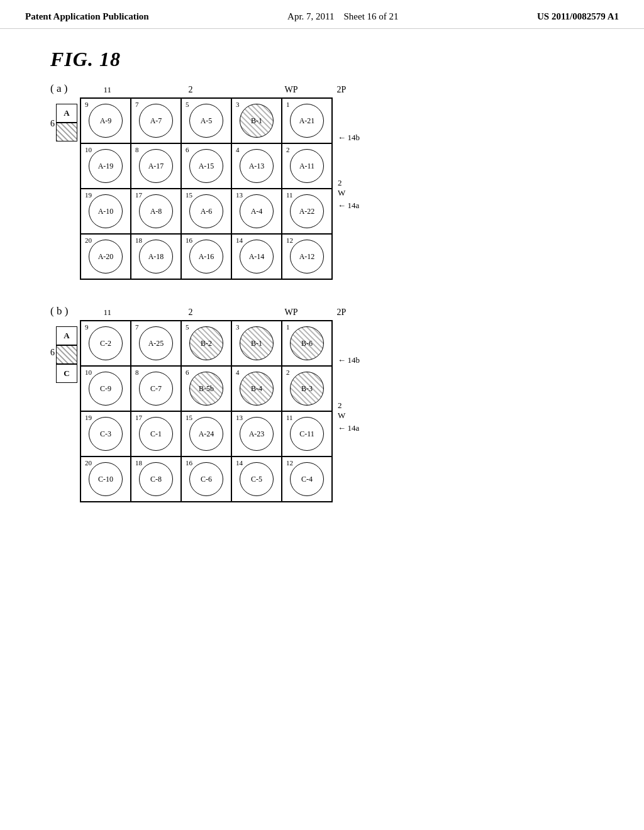 The height and width of the screenshot is (830, 644). What do you see at coordinates (307, 166) in the screenshot?
I see `wafer-label: A-11` at bounding box center [307, 166].